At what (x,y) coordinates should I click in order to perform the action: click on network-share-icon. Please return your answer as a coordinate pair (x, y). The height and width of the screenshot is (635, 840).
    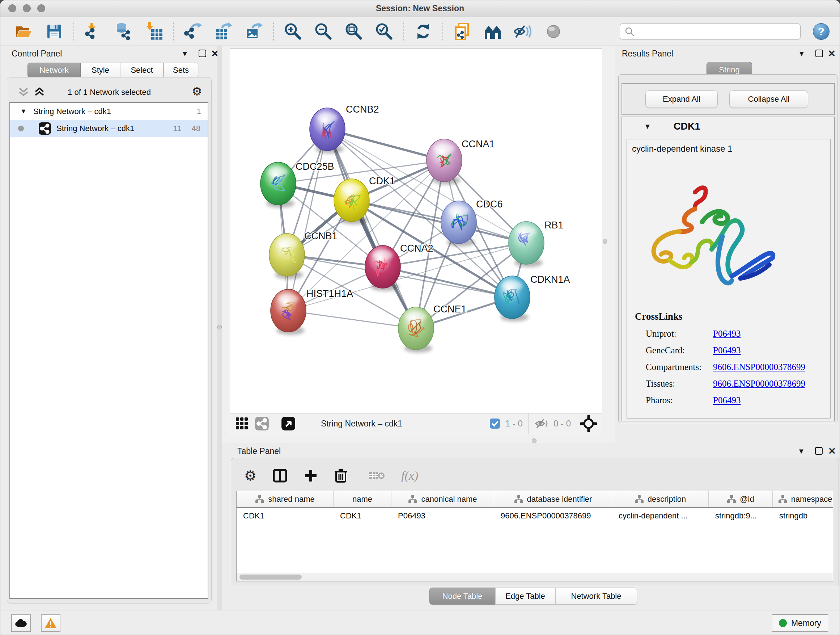
    Looking at the image, I should click on (262, 424).